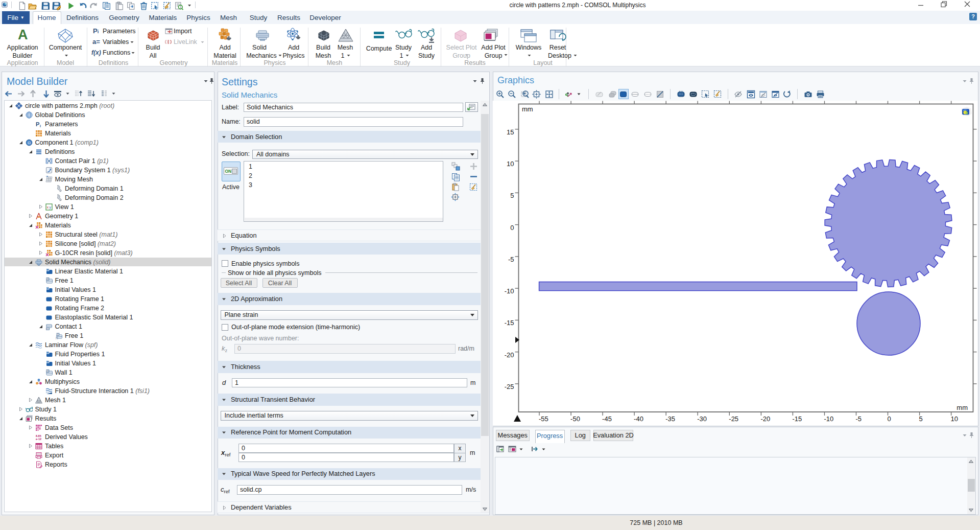 The width and height of the screenshot is (980, 530). What do you see at coordinates (702, 419) in the screenshot?
I see `svg-text: -30` at bounding box center [702, 419].